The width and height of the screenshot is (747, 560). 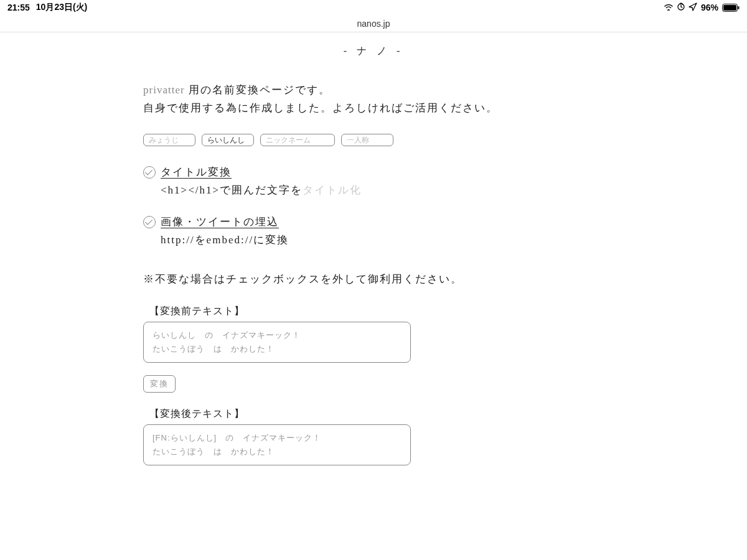 What do you see at coordinates (374, 140) in the screenshot?
I see `name-inputs-row` at bounding box center [374, 140].